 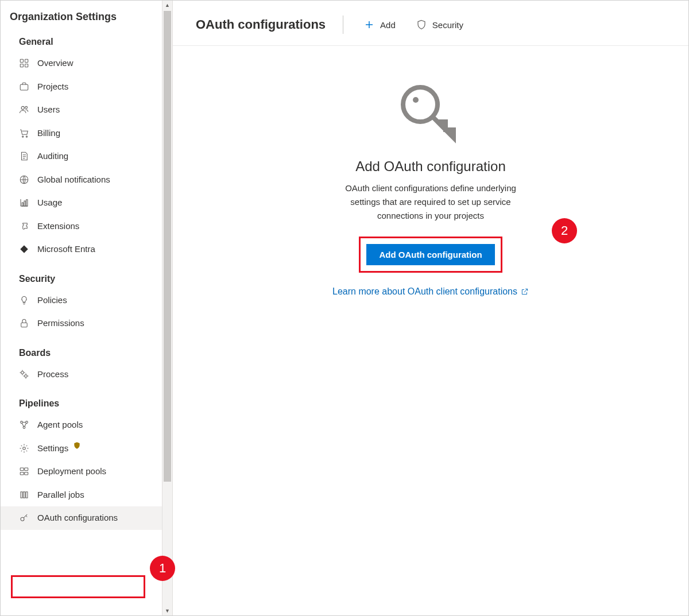 What do you see at coordinates (86, 472) in the screenshot?
I see `sidebar-item-deployment-pools: Deployment pools` at bounding box center [86, 472].